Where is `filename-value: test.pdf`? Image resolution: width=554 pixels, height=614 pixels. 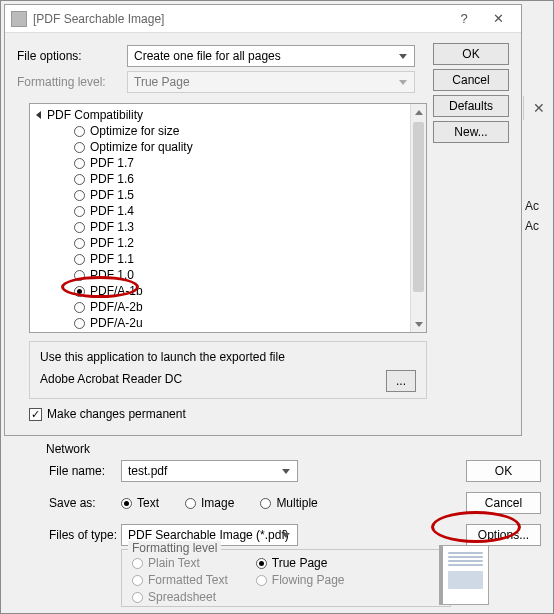
filename-value: test.pdf is located at coordinates (148, 471).